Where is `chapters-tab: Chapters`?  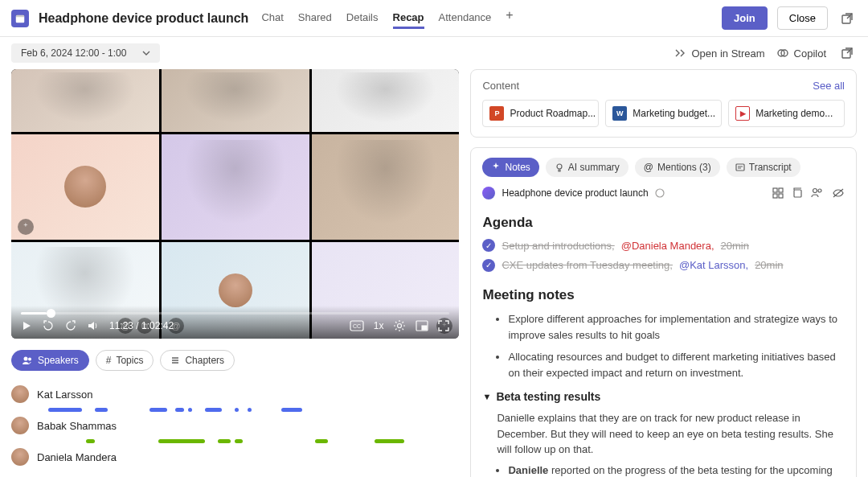
chapters-tab: Chapters is located at coordinates (198, 360).